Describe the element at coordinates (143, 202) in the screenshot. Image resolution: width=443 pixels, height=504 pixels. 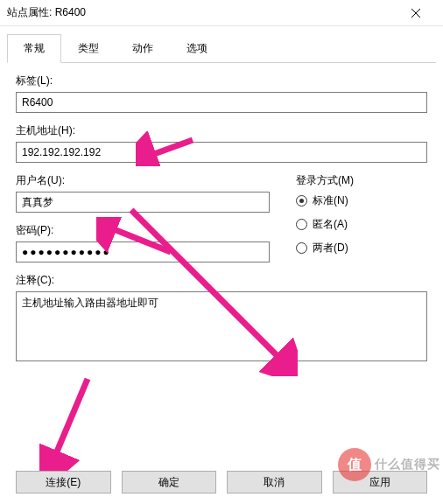
I see `username-input` at that location.